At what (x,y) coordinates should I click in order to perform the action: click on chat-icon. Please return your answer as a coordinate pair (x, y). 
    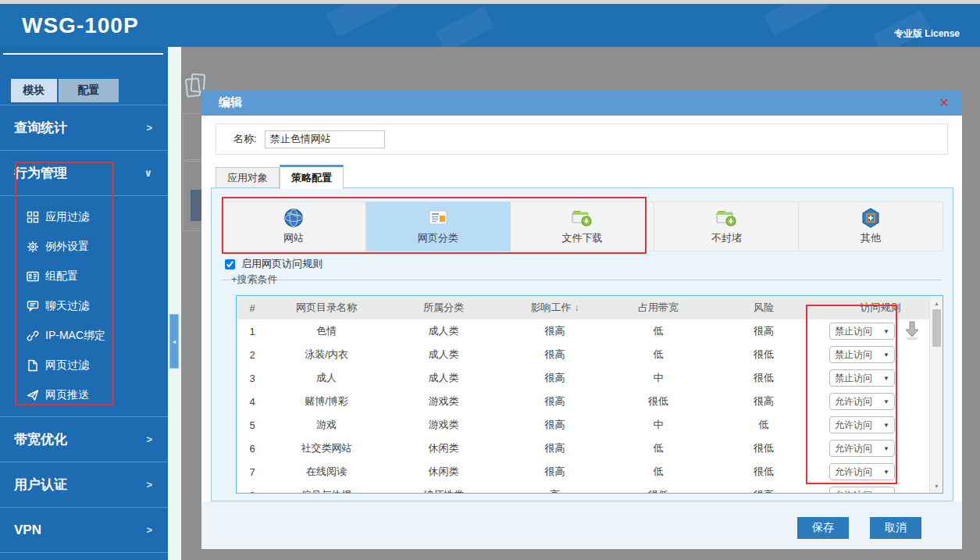
    Looking at the image, I should click on (33, 306).